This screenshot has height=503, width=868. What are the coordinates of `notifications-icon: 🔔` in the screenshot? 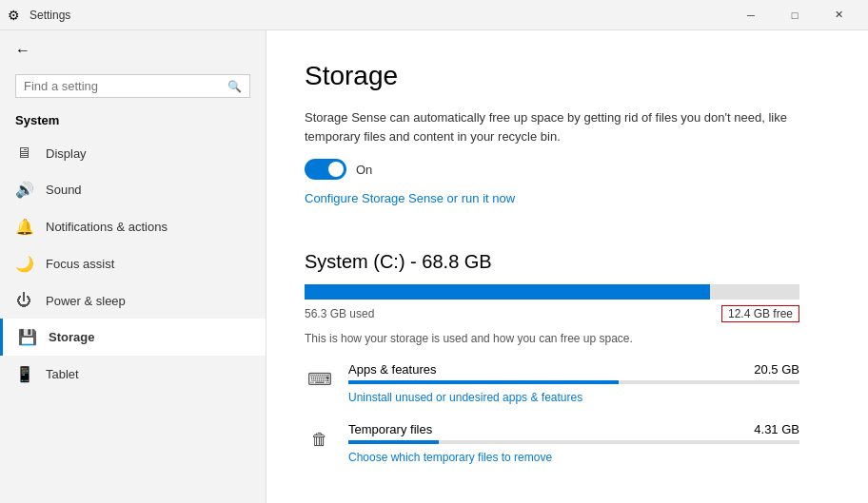 It's located at (24, 226).